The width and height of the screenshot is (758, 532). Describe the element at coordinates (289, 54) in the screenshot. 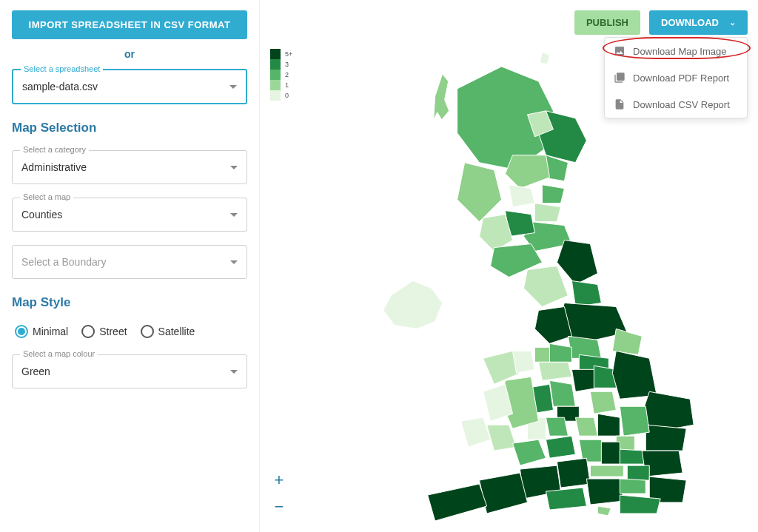

I see `legend-value: 5+` at that location.